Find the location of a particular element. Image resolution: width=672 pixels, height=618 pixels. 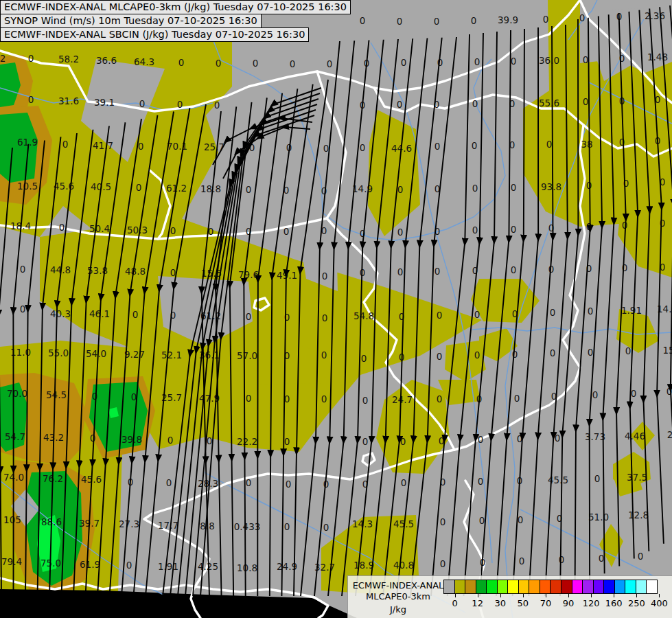

map-value-label: 39.9 is located at coordinates (508, 20).